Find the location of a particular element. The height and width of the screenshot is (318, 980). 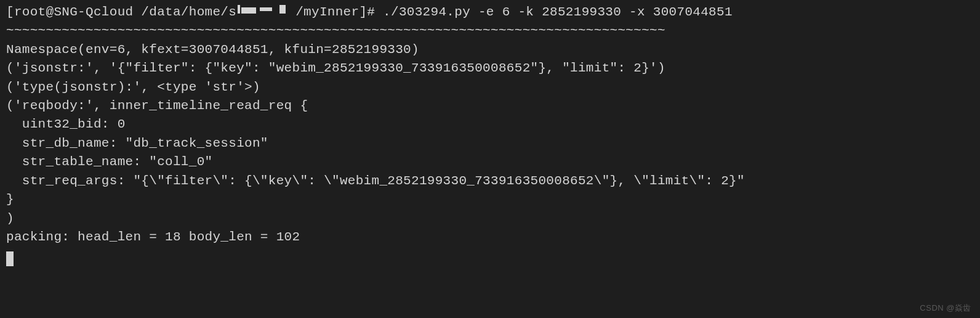

reqbody-open-line: ('reqbody:', inner_timeline_read_req { is located at coordinates (490, 106).